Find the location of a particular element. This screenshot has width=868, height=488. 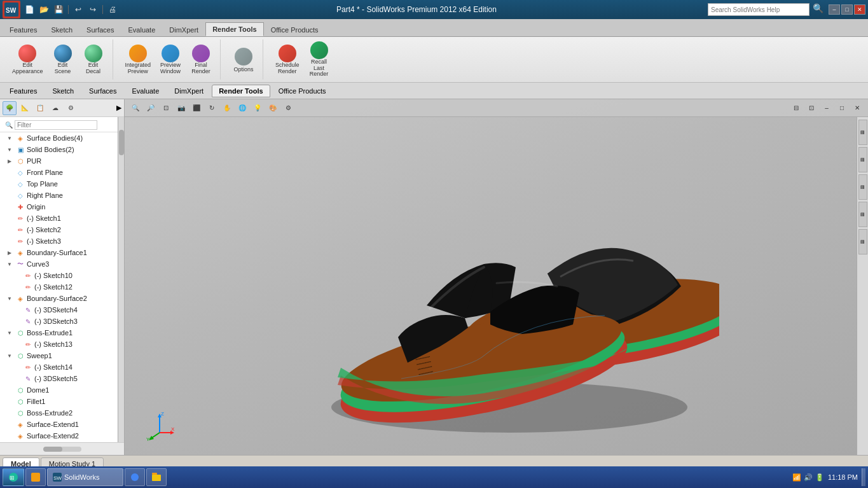

feature-tree-btn: 🌳 is located at coordinates (10, 108).